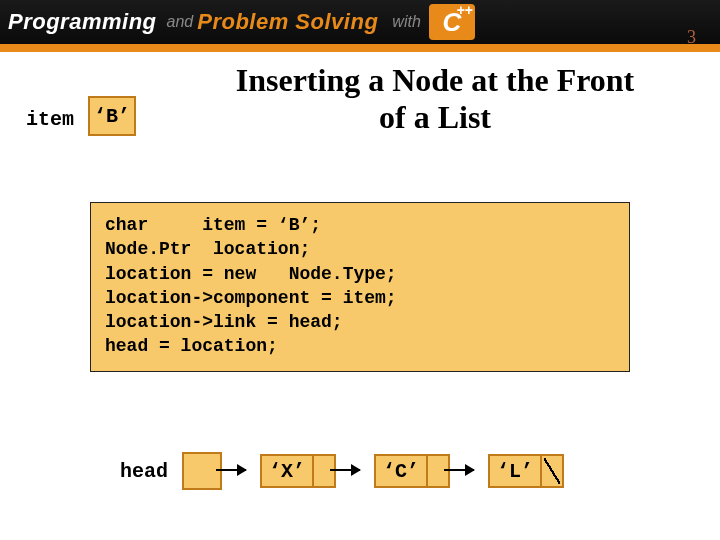 This screenshot has width=720, height=540. Describe the element at coordinates (412, 471) in the screenshot. I see `list-node: ‘C’` at that location.